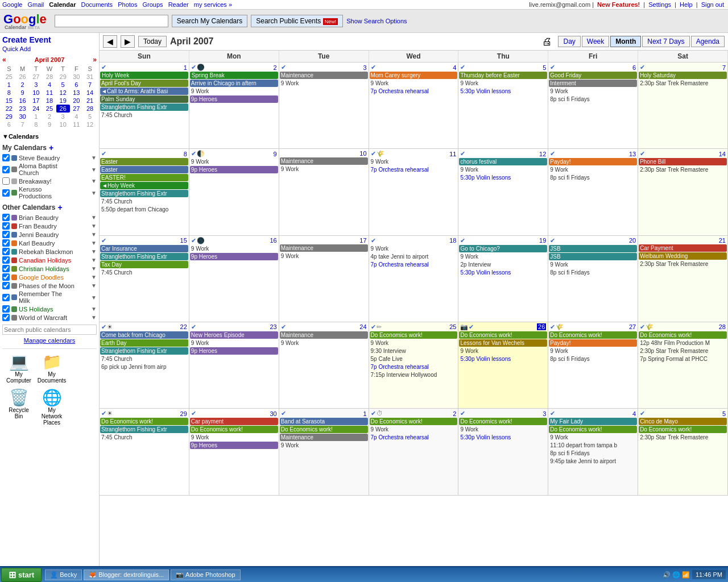 This screenshot has width=728, height=582. I want to click on event-9-work-10: 9 Work, so click(324, 169).